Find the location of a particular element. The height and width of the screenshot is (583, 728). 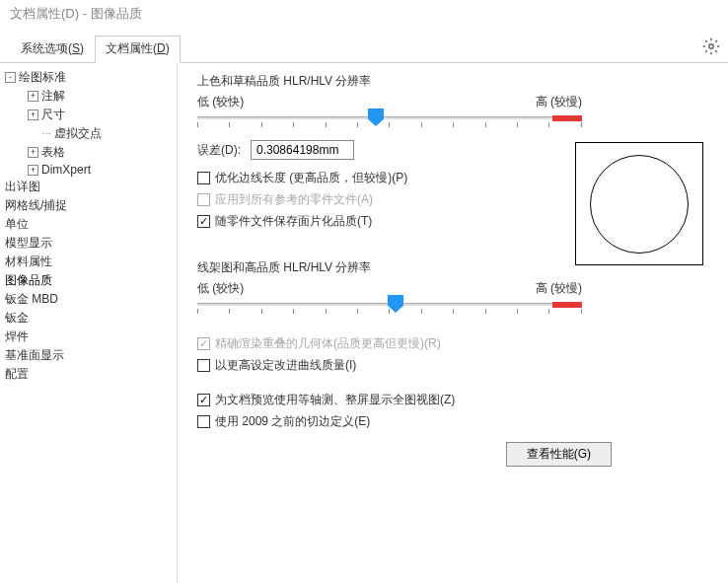

tree-item: 钣金 is located at coordinates (89, 318).